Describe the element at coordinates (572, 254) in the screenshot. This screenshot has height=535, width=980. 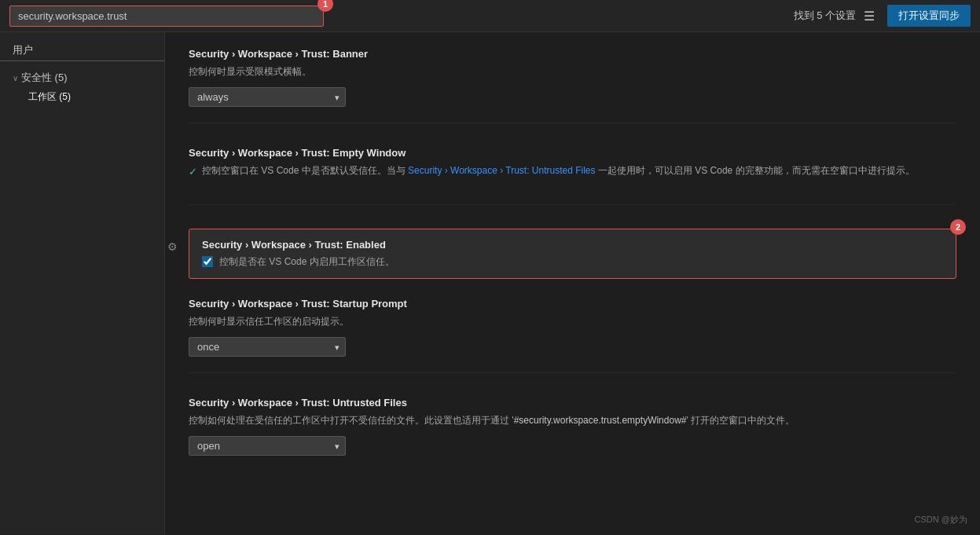
I see `setting-enabled-outer: 2 ⚙ Security › Workspace › Trust: Enable…` at that location.